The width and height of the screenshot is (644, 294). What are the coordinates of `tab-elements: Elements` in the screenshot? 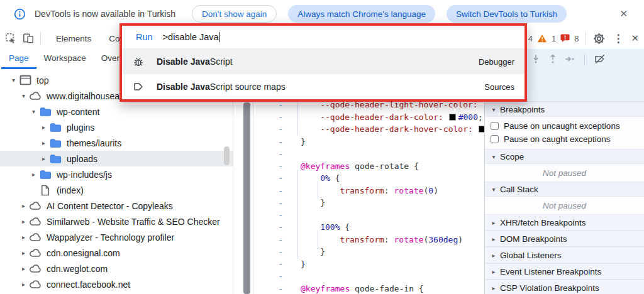 It's located at (74, 38).